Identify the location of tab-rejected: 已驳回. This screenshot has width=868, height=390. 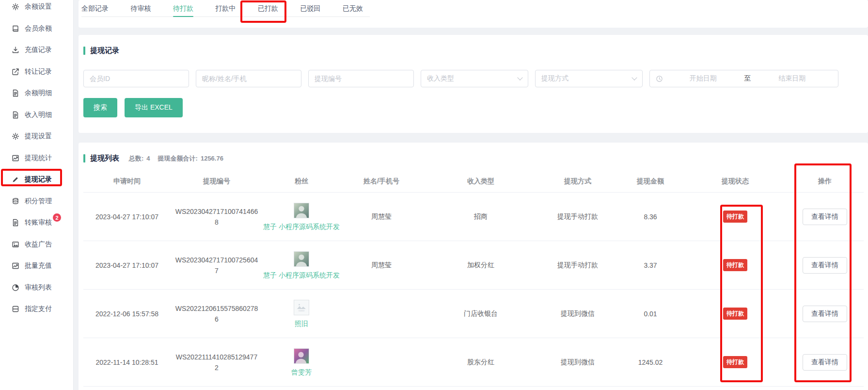
(310, 11).